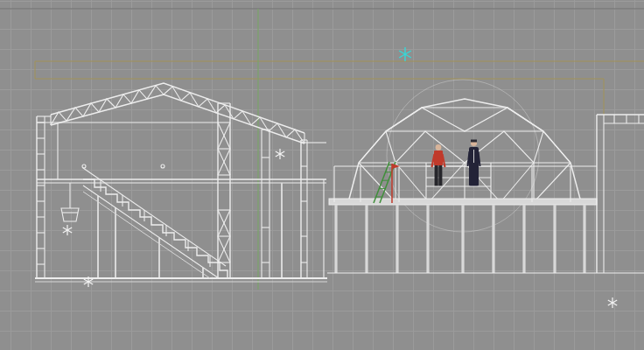  What do you see at coordinates (224, 191) in the screenshot?
I see `scaffold-tower` at bounding box center [224, 191].